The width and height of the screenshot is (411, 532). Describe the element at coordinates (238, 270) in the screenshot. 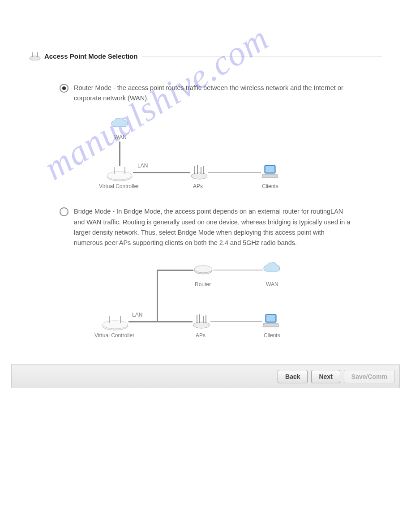

I see `line-router-wan` at that location.